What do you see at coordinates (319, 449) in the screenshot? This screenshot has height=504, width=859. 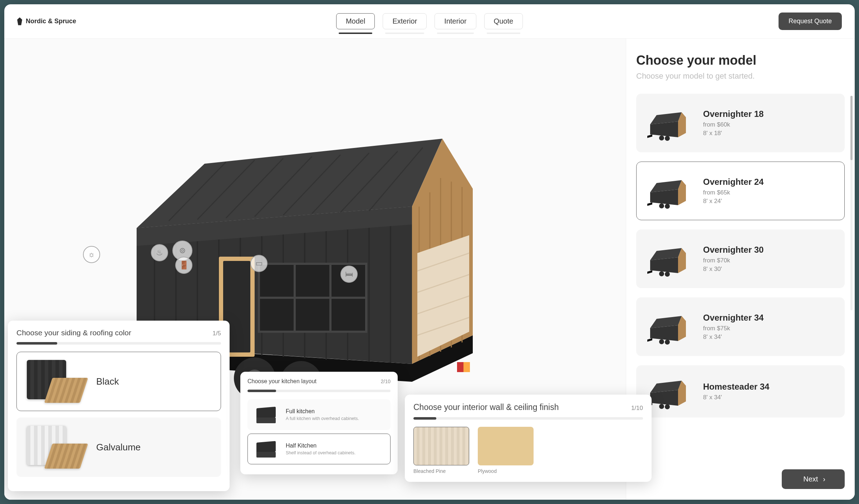 I see `kitchen-option-half: Half Kitchen Shelf instead of overhead c…` at bounding box center [319, 449].